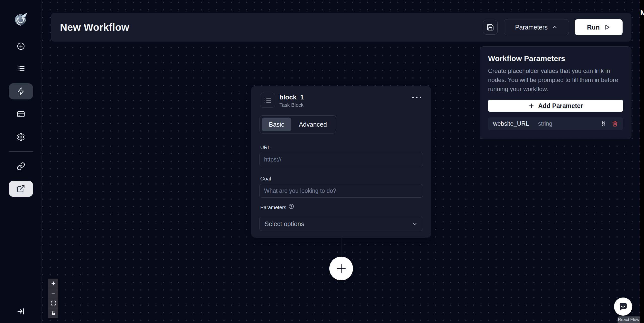  What do you see at coordinates (53, 313) in the screenshot?
I see `lock-icon` at bounding box center [53, 313].